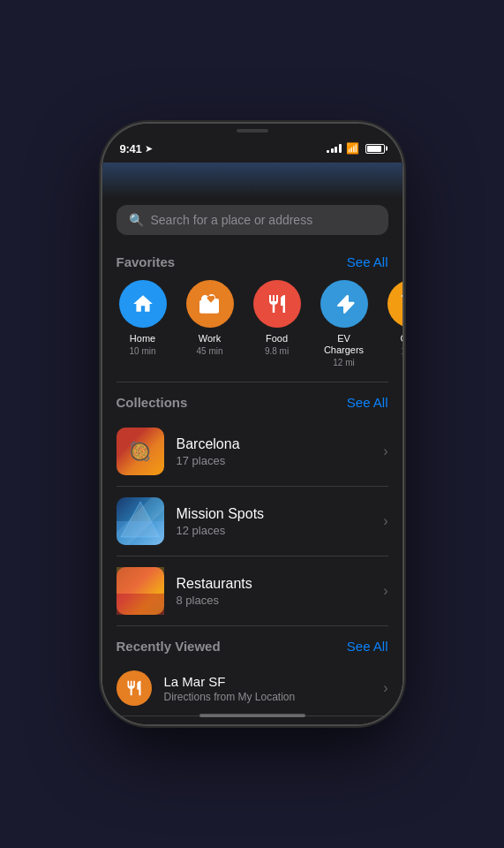 The height and width of the screenshot is (848, 504). I want to click on collection-barcelona: 🥘 Barcelona 17 places ›, so click(252, 451).